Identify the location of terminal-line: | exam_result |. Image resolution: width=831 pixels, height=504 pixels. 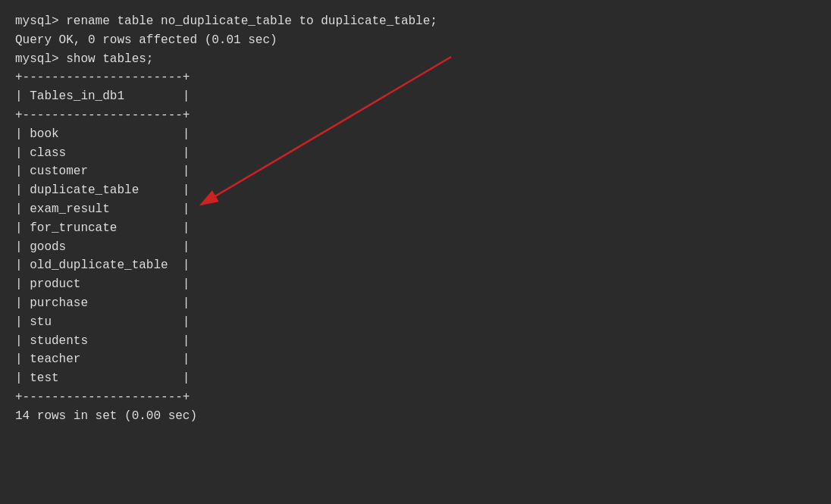
(416, 209).